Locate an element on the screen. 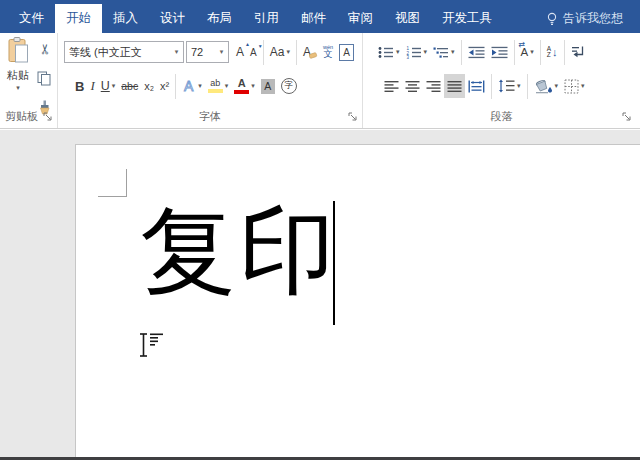 The image size is (640, 460). tab-references: 引用 is located at coordinates (266, 18).